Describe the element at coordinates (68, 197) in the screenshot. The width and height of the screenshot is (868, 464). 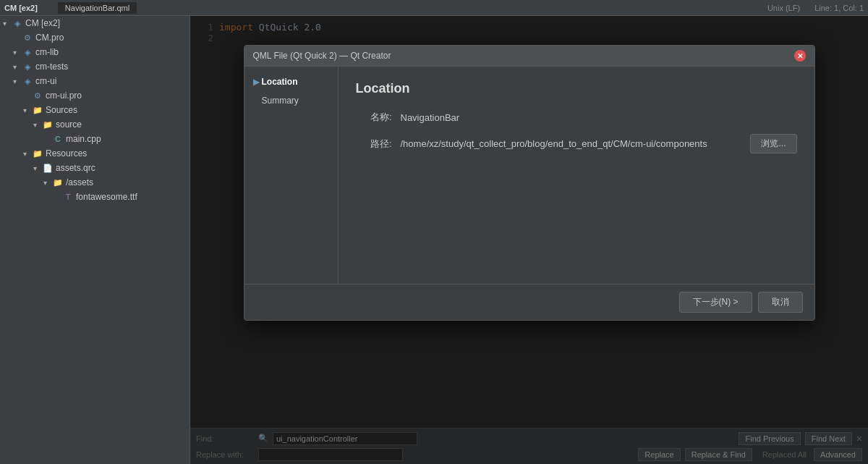
I see `icon-fontawesome: T` at that location.